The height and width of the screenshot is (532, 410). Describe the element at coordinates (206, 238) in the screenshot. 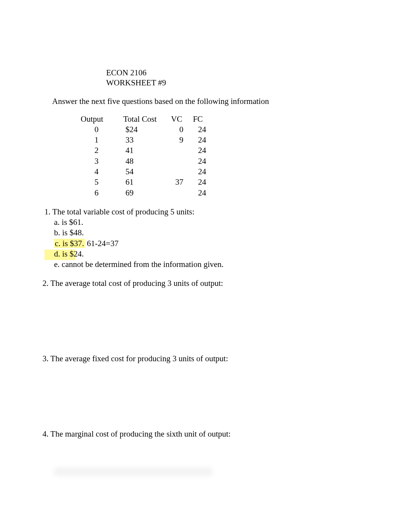

I see `question-1: 1. The total variable cost of producing …` at that location.